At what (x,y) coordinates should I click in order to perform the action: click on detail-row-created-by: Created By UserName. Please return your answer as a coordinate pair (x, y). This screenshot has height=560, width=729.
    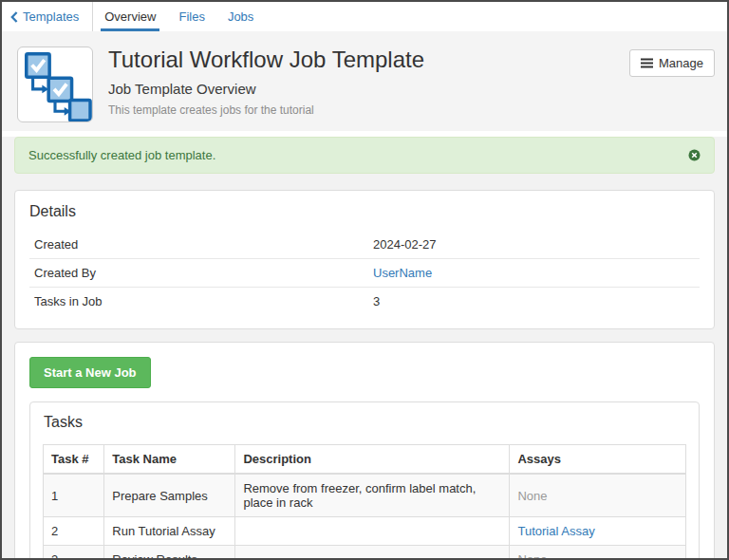
    Looking at the image, I should click on (364, 272).